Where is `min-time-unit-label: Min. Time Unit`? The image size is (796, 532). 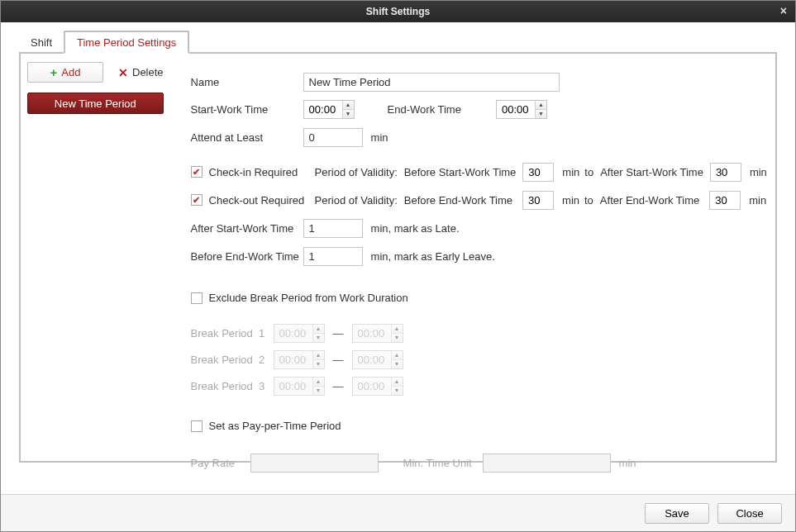 min-time-unit-label: Min. Time Unit is located at coordinates (443, 463).